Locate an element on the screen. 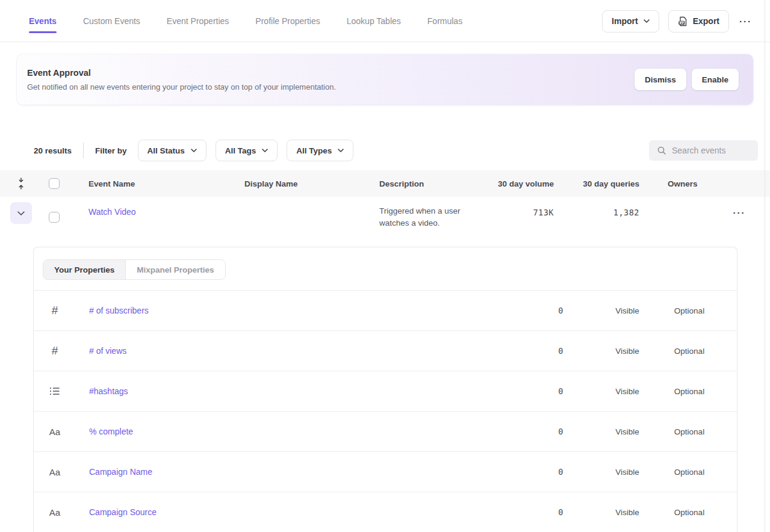 The width and height of the screenshot is (770, 532). events-table-header: Event Name Display Name Description 30 d… is located at coordinates (385, 184).